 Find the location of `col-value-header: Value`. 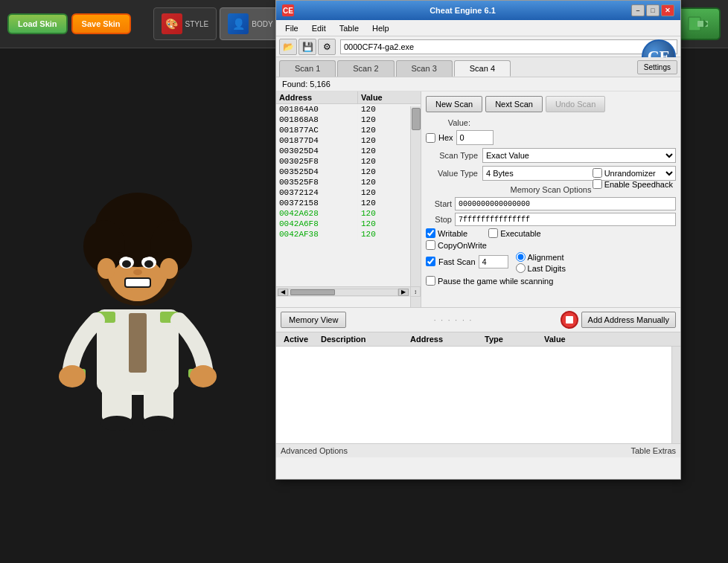

col-value-header: Value is located at coordinates (389, 97).